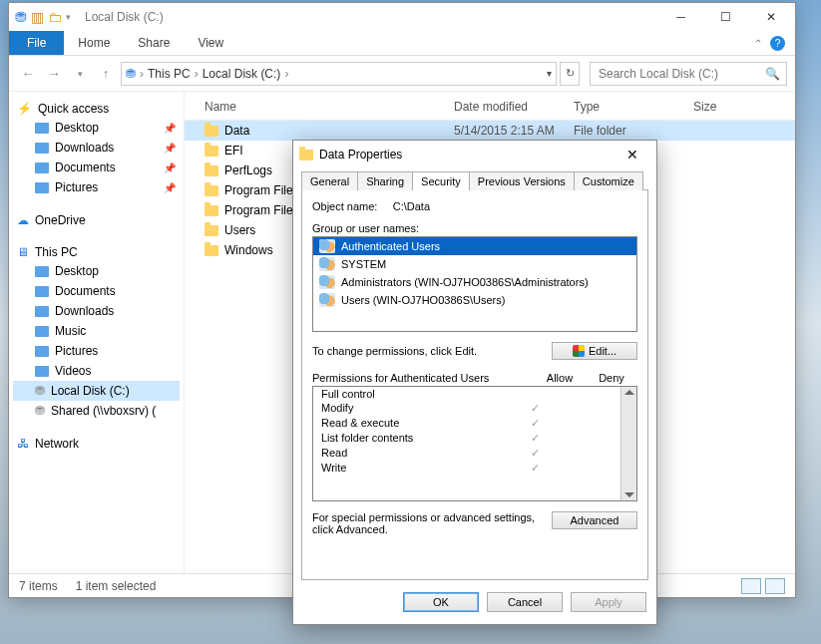 The image size is (821, 644). What do you see at coordinates (80, 74) in the screenshot?
I see `recent-dropdown: ▾` at bounding box center [80, 74].